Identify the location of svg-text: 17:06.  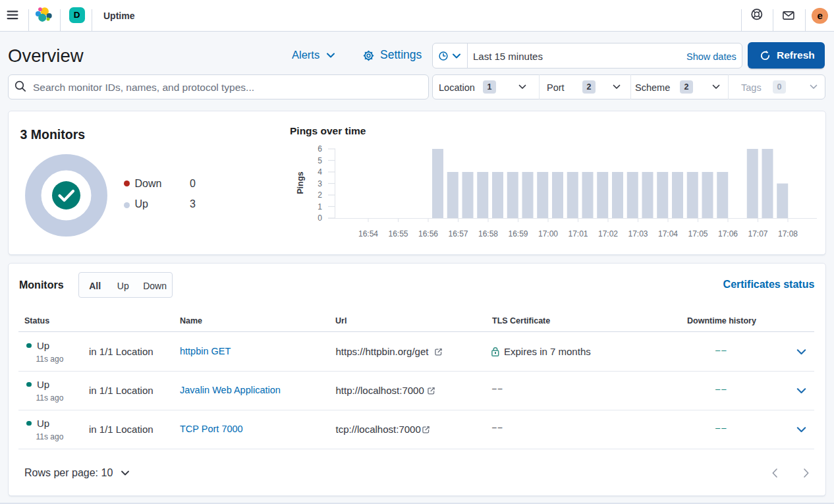
(728, 234).